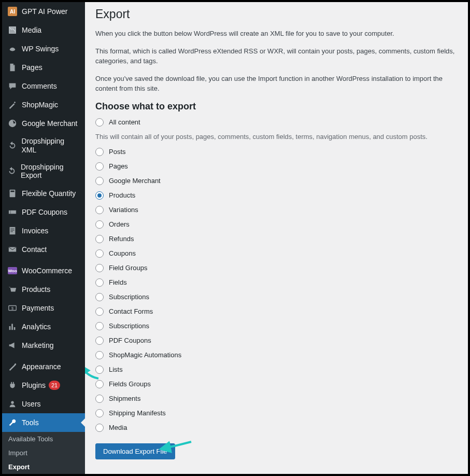 This screenshot has height=476, width=470. Describe the element at coordinates (99, 283) in the screenshot. I see `radio-fields` at that location.